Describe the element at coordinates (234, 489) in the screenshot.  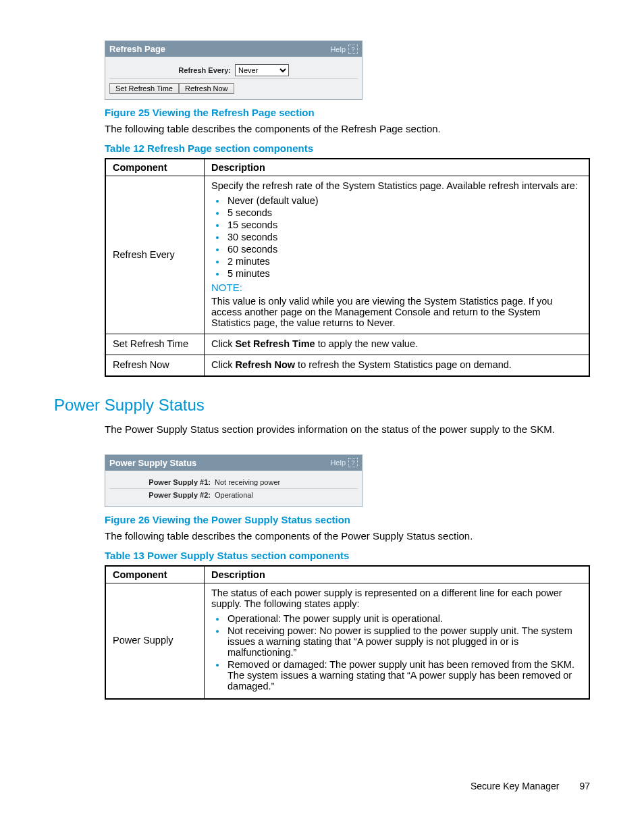
I see `panel-body: Power Supply #1: Not receiving power Pow…` at that location.